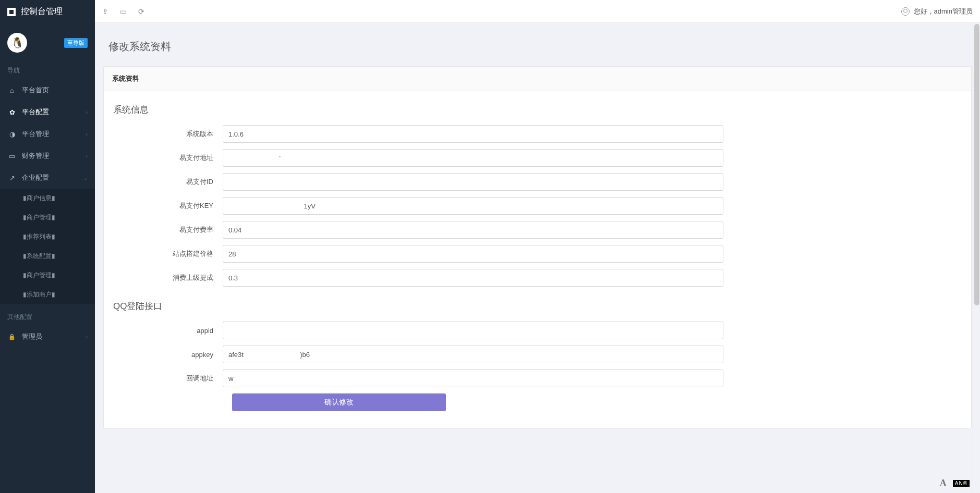 The width and height of the screenshot is (980, 493). What do you see at coordinates (12, 134) in the screenshot?
I see `db-icon` at bounding box center [12, 134].